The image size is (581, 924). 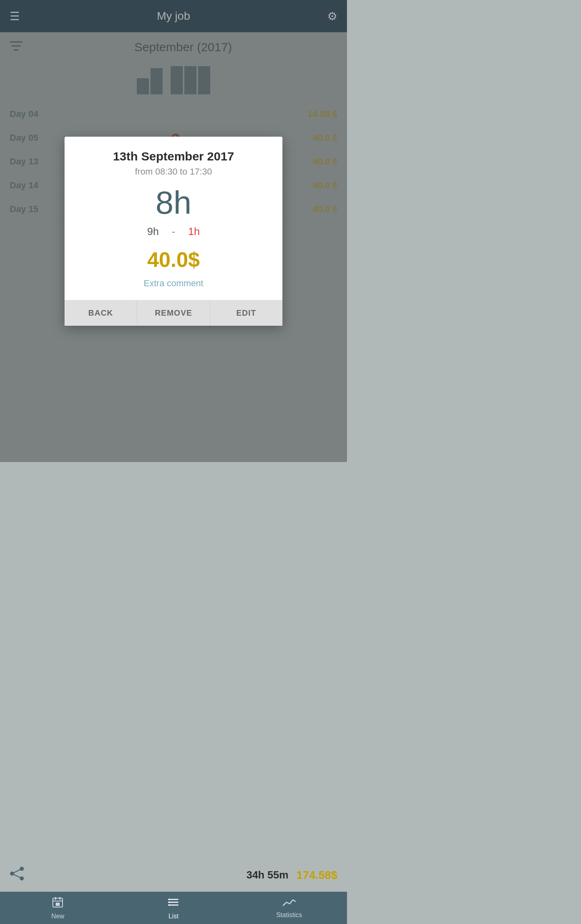 I want to click on modal-buttons: BACK REMOVE EDIT, so click(x=173, y=313).